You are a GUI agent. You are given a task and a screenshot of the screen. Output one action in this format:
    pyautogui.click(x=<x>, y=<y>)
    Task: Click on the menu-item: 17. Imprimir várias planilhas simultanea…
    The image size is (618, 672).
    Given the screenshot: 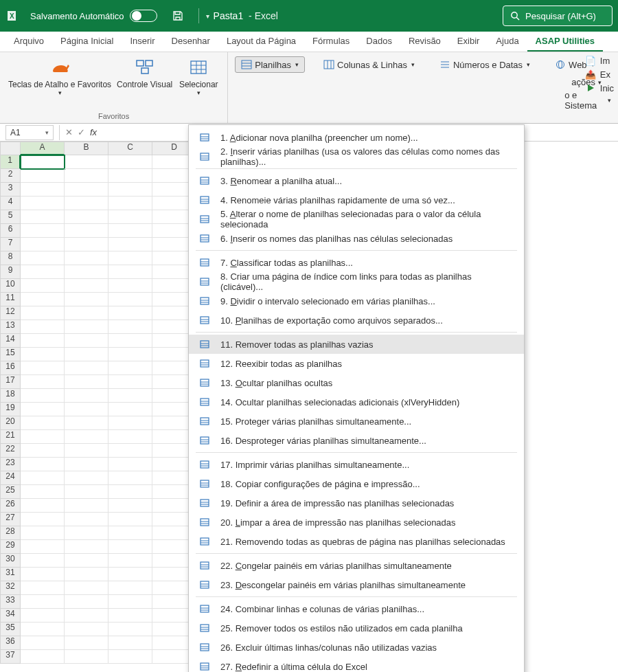 What is the action you would take?
    pyautogui.click(x=356, y=464)
    